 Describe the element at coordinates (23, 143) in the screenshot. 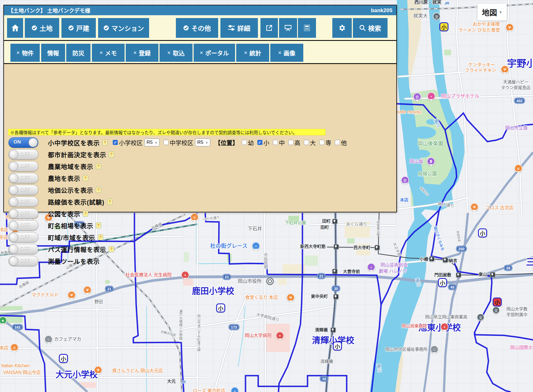

I see `layer-toggle: ON` at that location.